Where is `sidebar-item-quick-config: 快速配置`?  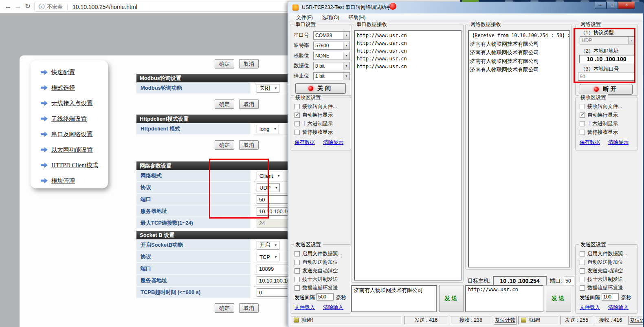
sidebar-item-quick-config: 快速配置 is located at coordinates (58, 72).